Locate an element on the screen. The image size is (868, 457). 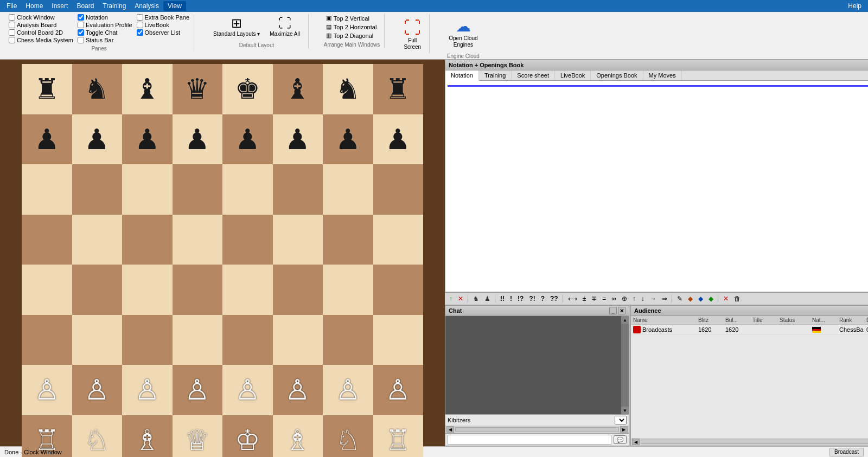
chess-cell-h6 is located at coordinates (398, 190).